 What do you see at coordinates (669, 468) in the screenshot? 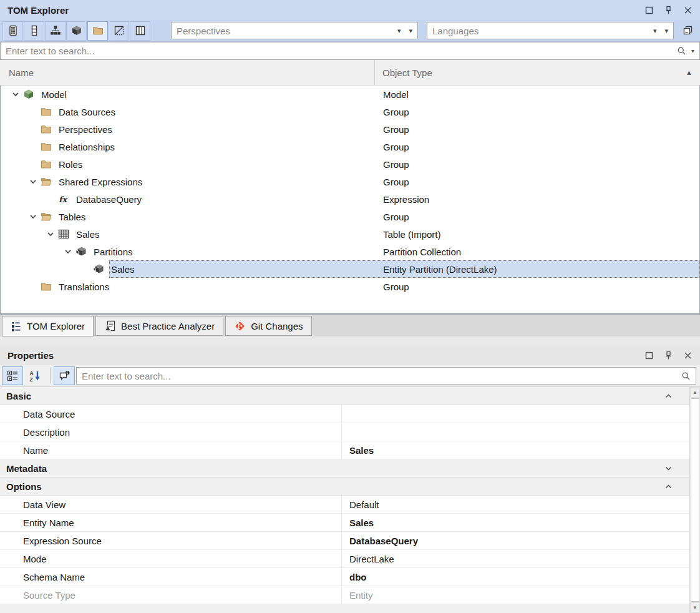
I see `section-expand-chevron-icon` at bounding box center [669, 468].